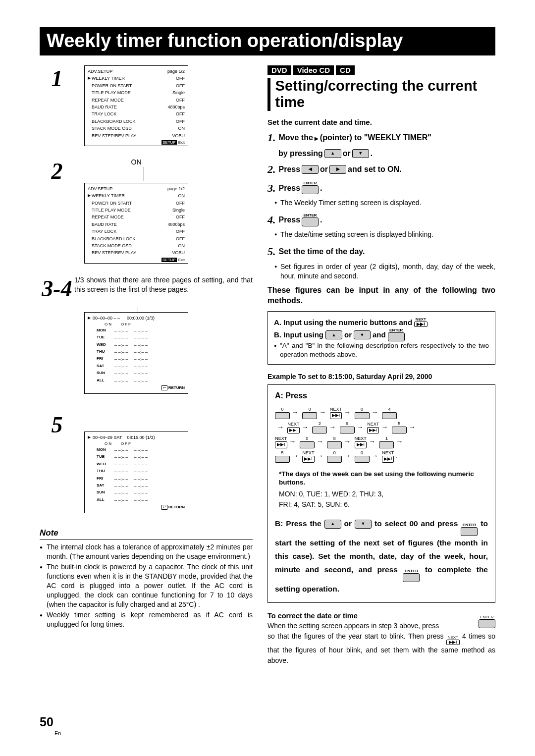 The height and width of the screenshot is (756, 535). Describe the element at coordinates (57, 733) in the screenshot. I see `language-indicator: En` at that location.